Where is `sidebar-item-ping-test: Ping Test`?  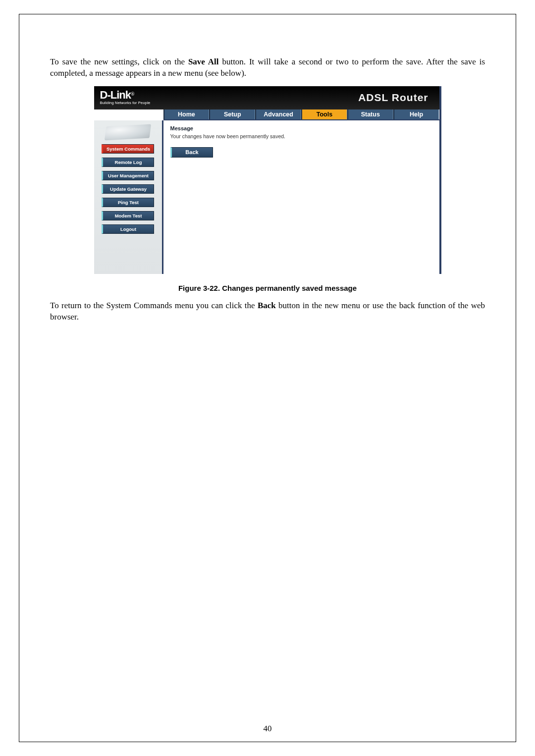
sidebar-item-ping-test: Ping Test is located at coordinates (128, 202).